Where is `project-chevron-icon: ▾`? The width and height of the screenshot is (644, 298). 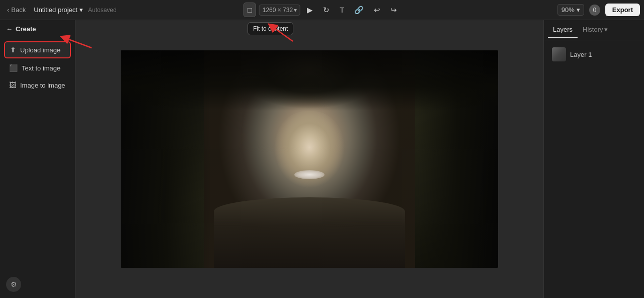 project-chevron-icon: ▾ is located at coordinates (82, 10).